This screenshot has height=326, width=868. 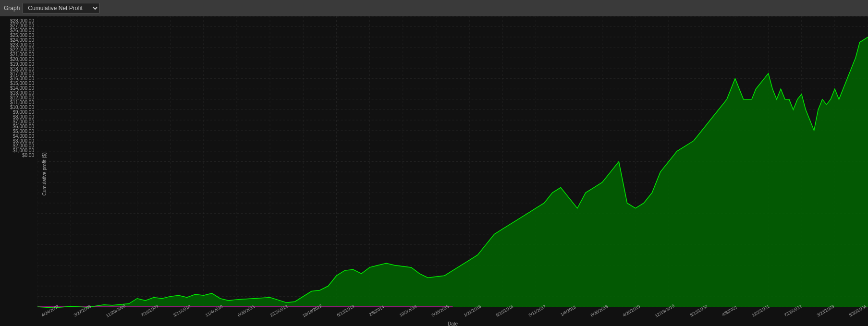 I want to click on x-axis-label: 2/6/2014, so click(x=377, y=311).